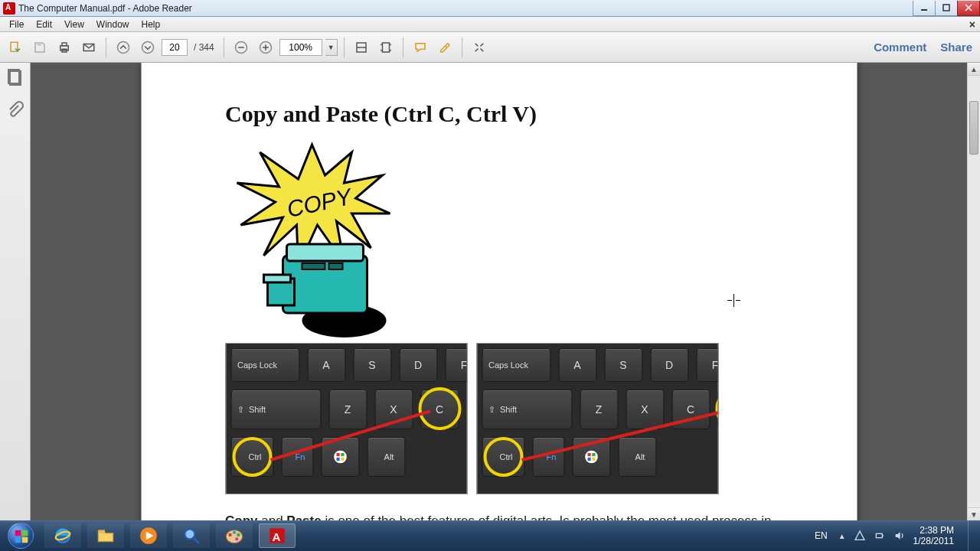  What do you see at coordinates (346, 419) in the screenshot?
I see `keyboard-ctrl-c-image: Caps Lock A S D F ⇧Shift Z X C Ctrl Fn A…` at bounding box center [346, 419].